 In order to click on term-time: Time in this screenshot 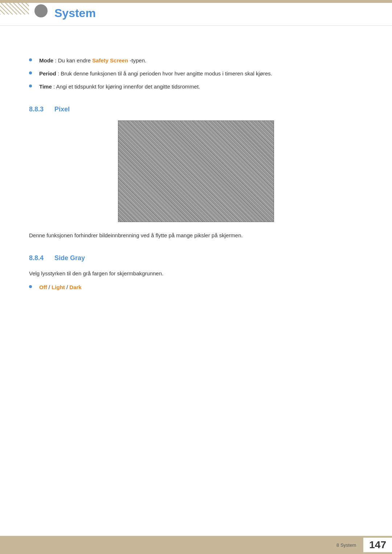, I will do `click(46, 86)`.